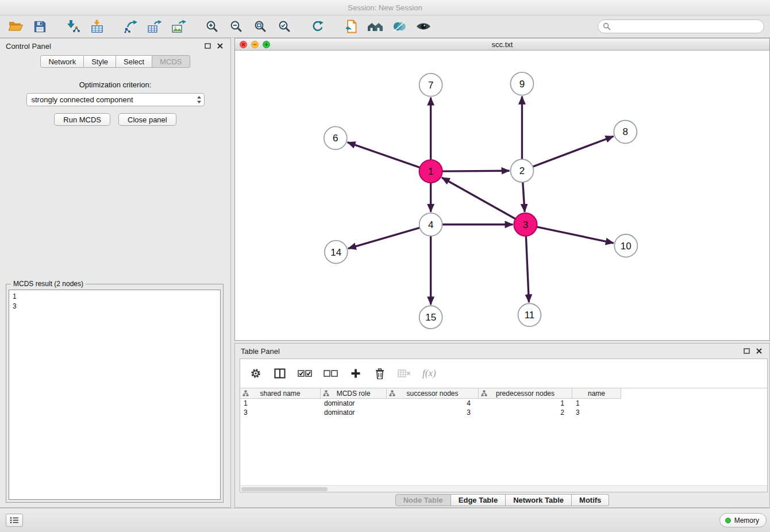  Describe the element at coordinates (503, 488) in the screenshot. I see `horizontal-scrollbar` at that location.